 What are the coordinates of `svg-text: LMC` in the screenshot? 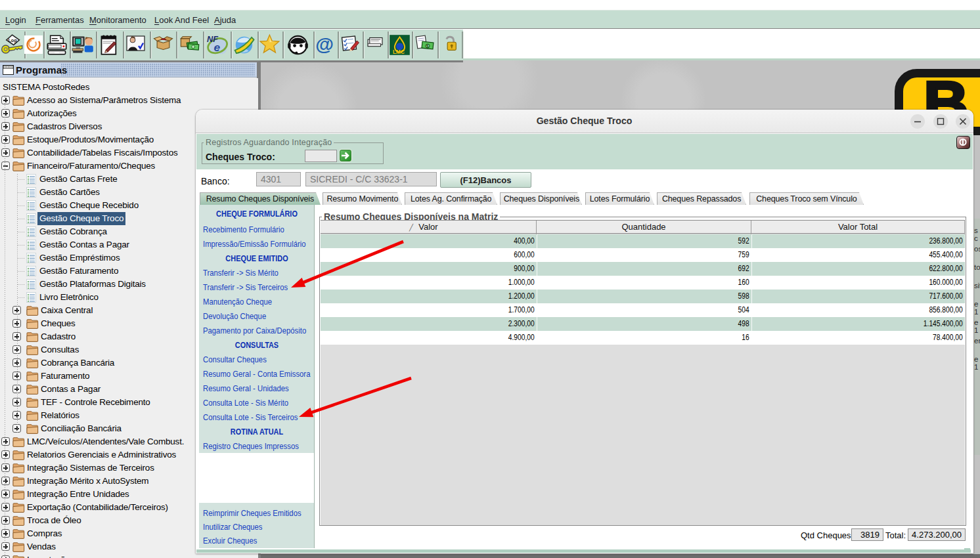 It's located at (399, 53).